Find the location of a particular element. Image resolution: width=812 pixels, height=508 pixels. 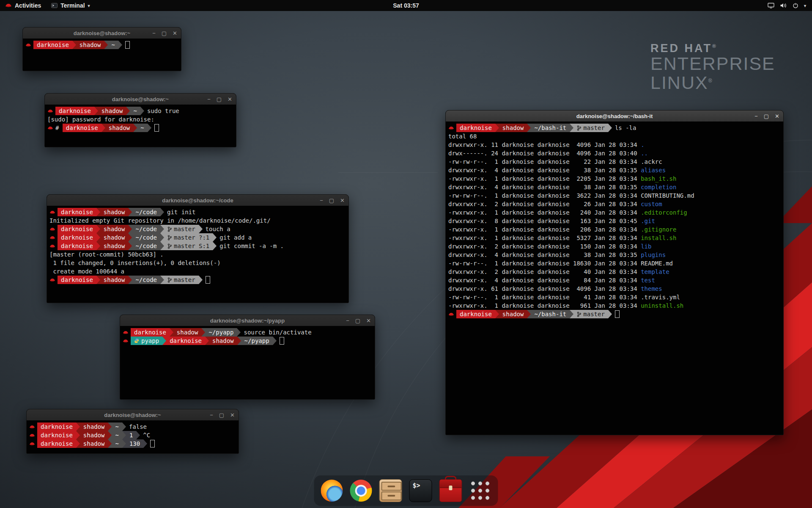

output-text: -rwxrwxr-x. 1 darknoise darknoise 961 Ja… is located at coordinates (545, 306).